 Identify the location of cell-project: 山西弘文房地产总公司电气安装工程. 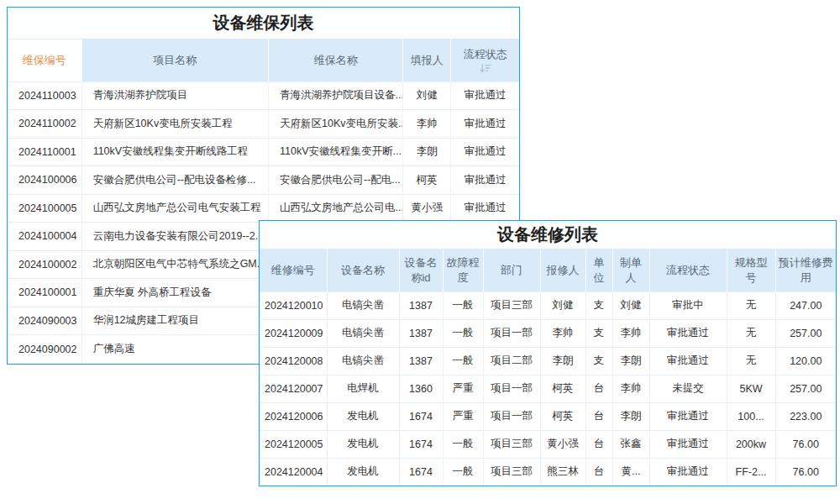
(175, 208).